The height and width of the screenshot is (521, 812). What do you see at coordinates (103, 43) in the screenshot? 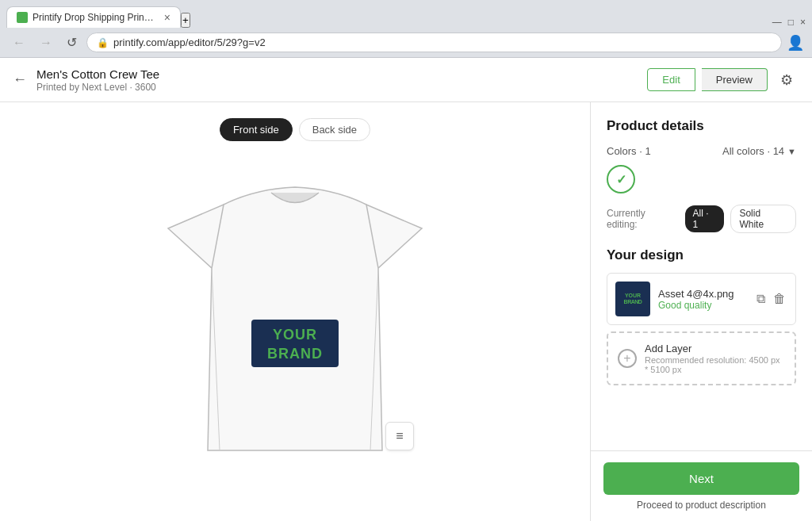
I see `lock-icon: 🔒` at bounding box center [103, 43].